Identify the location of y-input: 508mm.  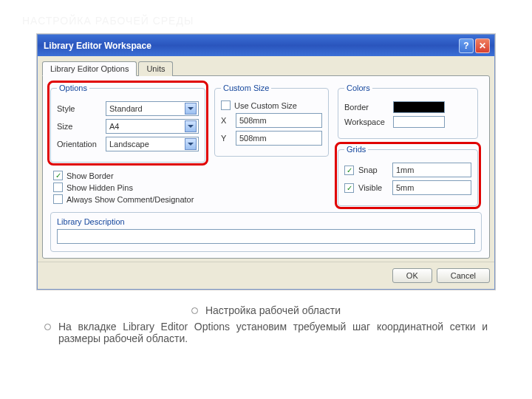
(279, 138).